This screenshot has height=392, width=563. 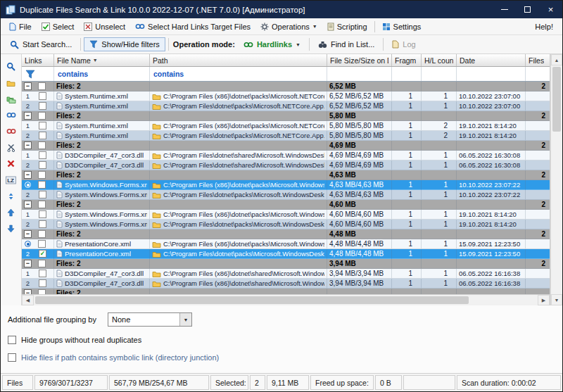 What do you see at coordinates (11, 148) in the screenshot?
I see `cut-icon` at bounding box center [11, 148].